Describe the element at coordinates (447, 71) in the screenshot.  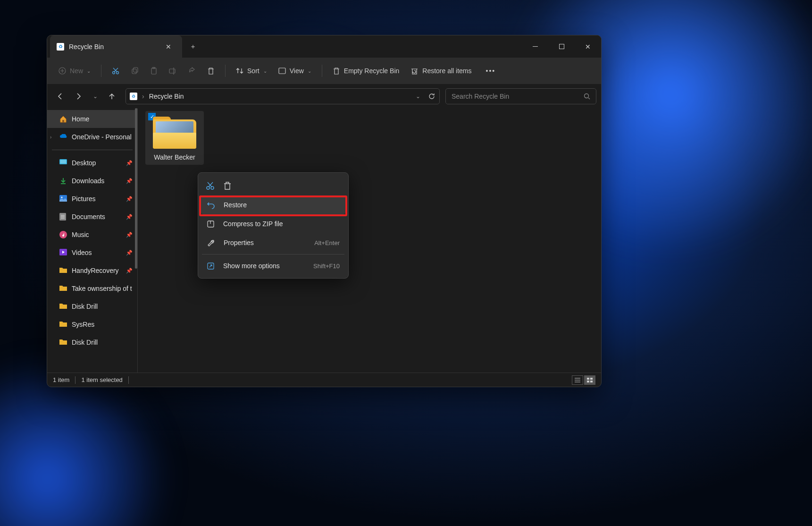
I see `restore-all-label: Restore all items` at that location.